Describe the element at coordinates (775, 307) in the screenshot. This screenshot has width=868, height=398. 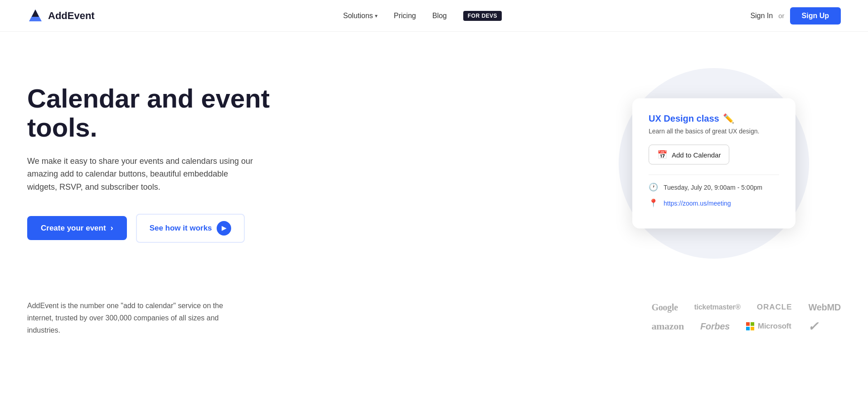
I see `oracle-logo: ORACLE` at that location.